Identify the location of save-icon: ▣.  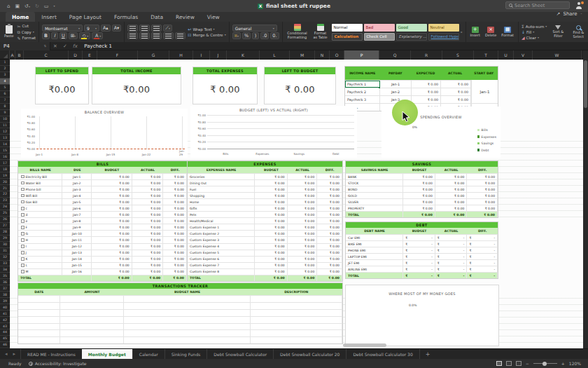
(17, 6).